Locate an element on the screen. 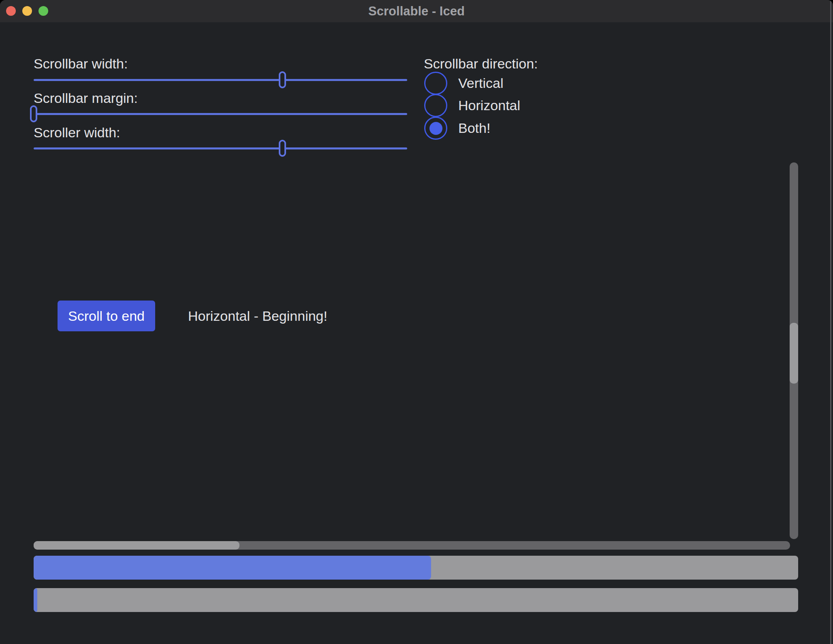 This screenshot has width=833, height=644. radio-horizontal is located at coordinates (436, 105).